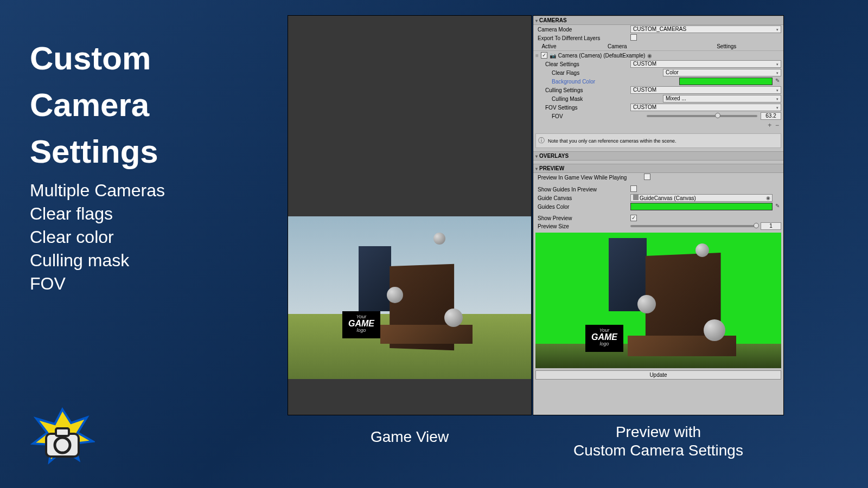 The width and height of the screenshot is (868, 488). What do you see at coordinates (146, 169) in the screenshot?
I see `slide-title-block: Custom Camera Settings Multiple Cameras …` at bounding box center [146, 169].